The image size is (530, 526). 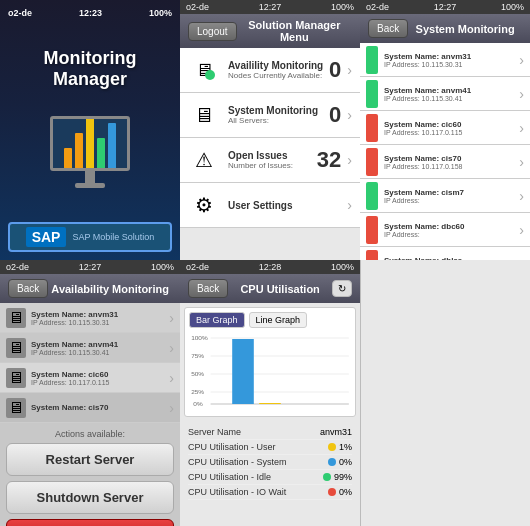 I want to click on nav-bar-4: Back Availability Monitoring, so click(x=90, y=288).